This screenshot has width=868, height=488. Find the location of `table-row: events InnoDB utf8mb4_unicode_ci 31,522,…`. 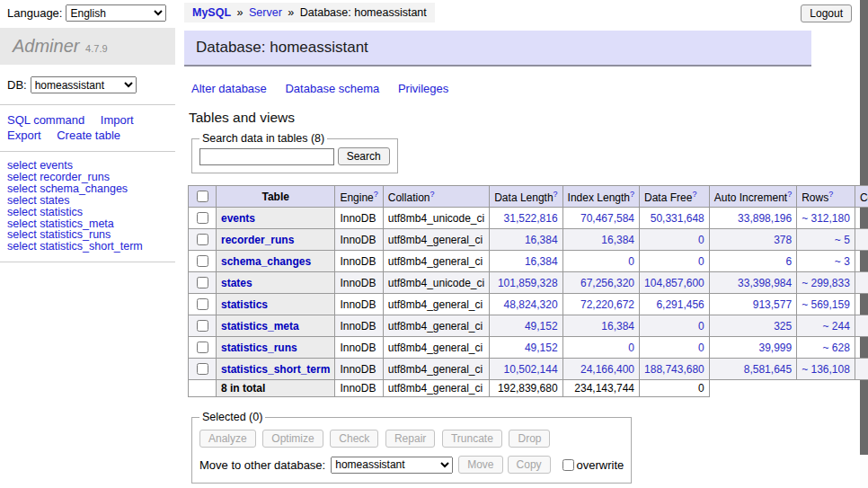

table-row: events InnoDB utf8mb4_unicode_ci 31,522,… is located at coordinates (528, 218).